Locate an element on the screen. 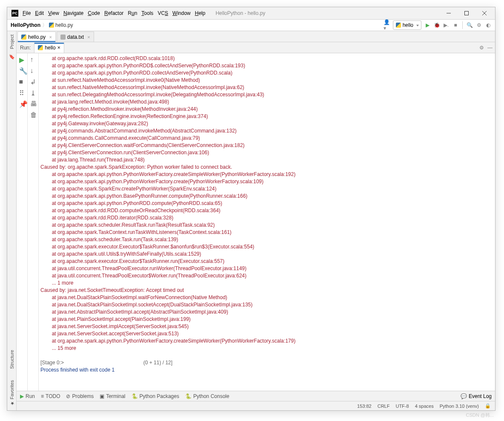  user-icon: 👤▾ is located at coordinates (387, 25).